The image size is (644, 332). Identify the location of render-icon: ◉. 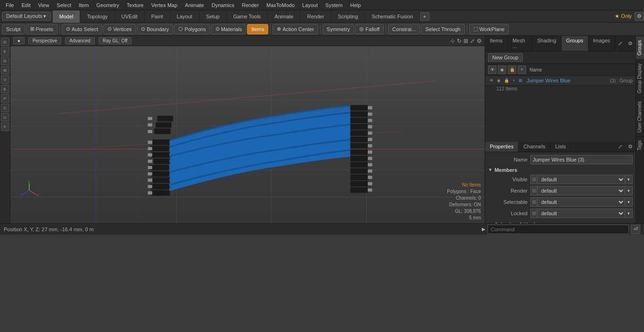
(502, 70).